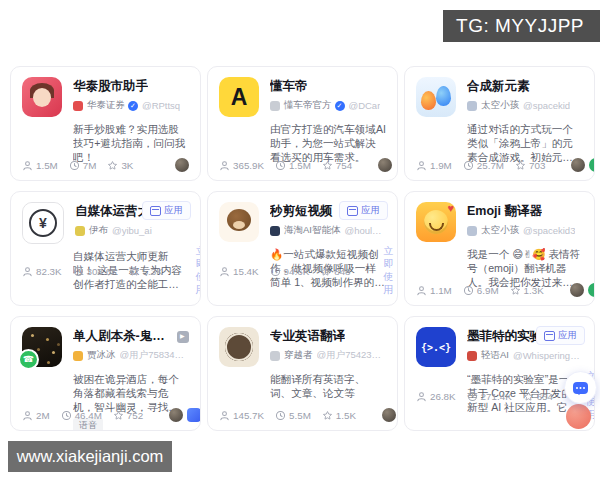  I want to click on users-stat: 82.3K, so click(42, 272).